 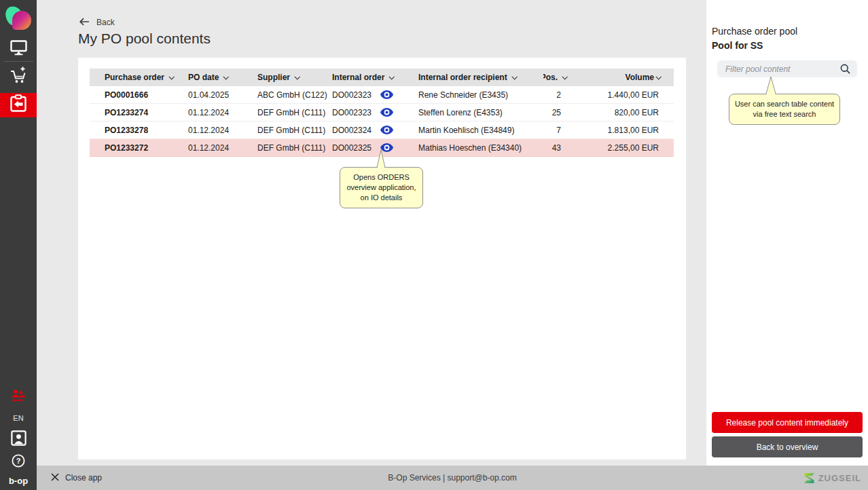 What do you see at coordinates (480, 113) in the screenshot?
I see `cell-recipient: Steffen Lorenz (E4353)` at bounding box center [480, 113].